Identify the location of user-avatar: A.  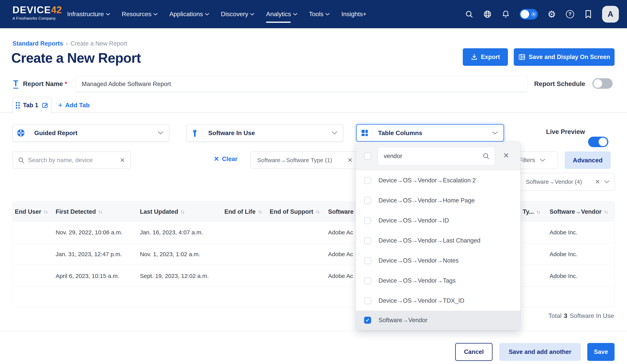
(611, 14).